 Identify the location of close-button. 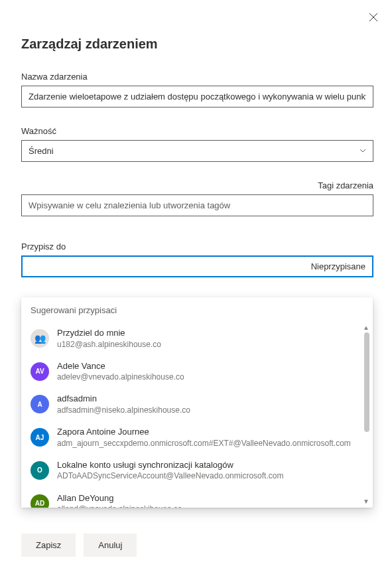
(373, 17).